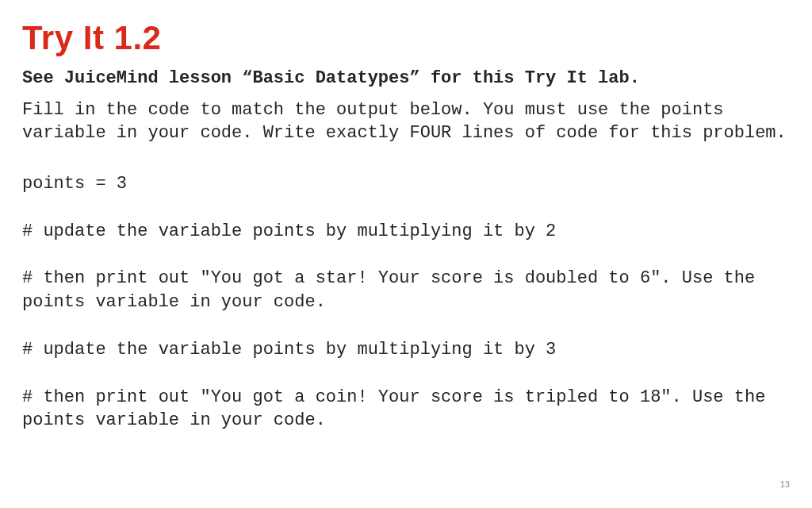 The image size is (812, 508). What do you see at coordinates (406, 350) in the screenshot?
I see `code-comment-3: # update the variable points by multiply…` at bounding box center [406, 350].